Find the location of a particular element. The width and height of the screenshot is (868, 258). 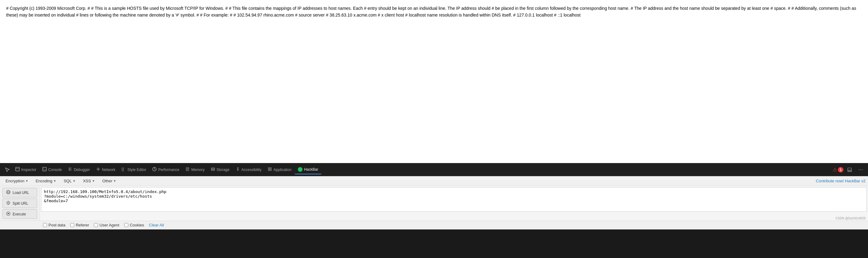

other-arrow: ▼ is located at coordinates (115, 181).